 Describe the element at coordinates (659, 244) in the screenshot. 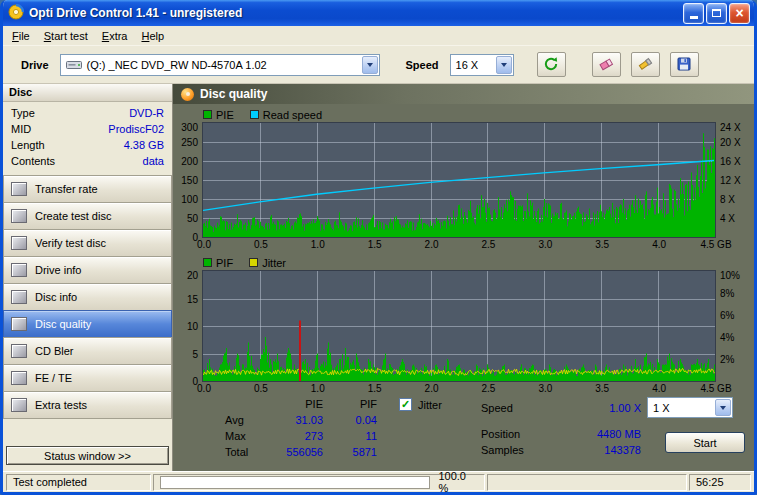

I see `axis-tick-label: 4.0` at that location.